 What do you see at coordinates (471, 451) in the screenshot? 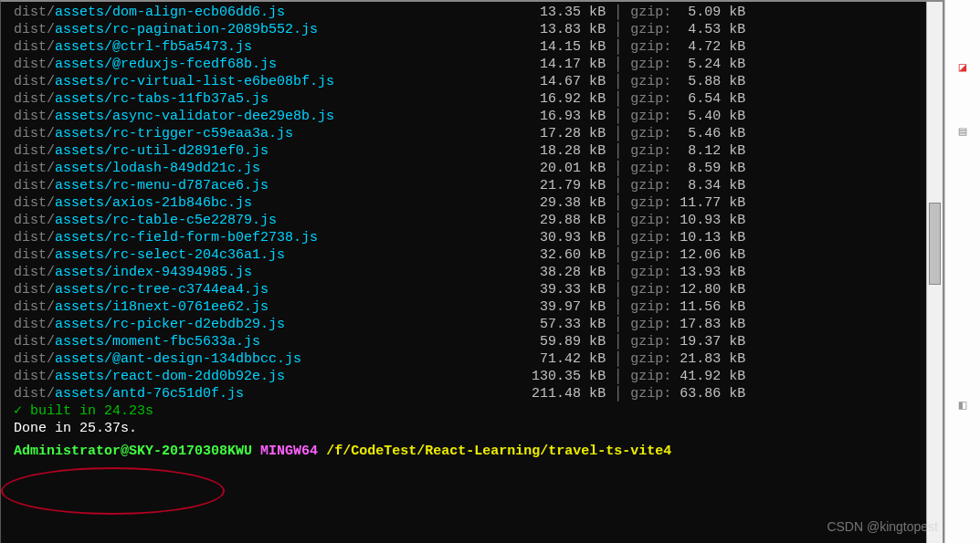
I see `shell-prompt: Administrator@SKY-20170308KWU MINGW64 /f…` at bounding box center [471, 451].